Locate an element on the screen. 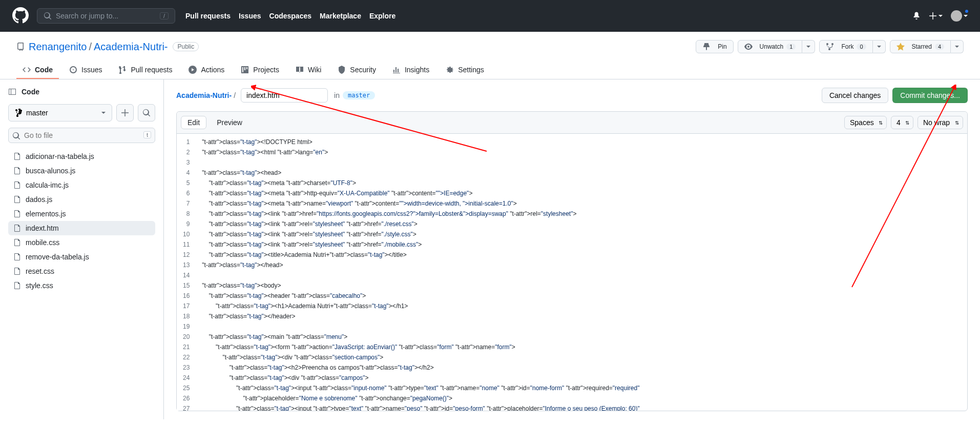 Image resolution: width=980 pixels, height=445 pixels. file-item: adicionar-na-tabela.js is located at coordinates (82, 156).